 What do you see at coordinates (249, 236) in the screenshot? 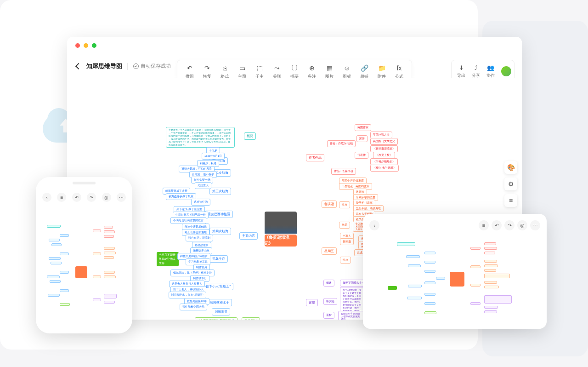
I see `node-main-content: 主要内容` at bounding box center [249, 236].